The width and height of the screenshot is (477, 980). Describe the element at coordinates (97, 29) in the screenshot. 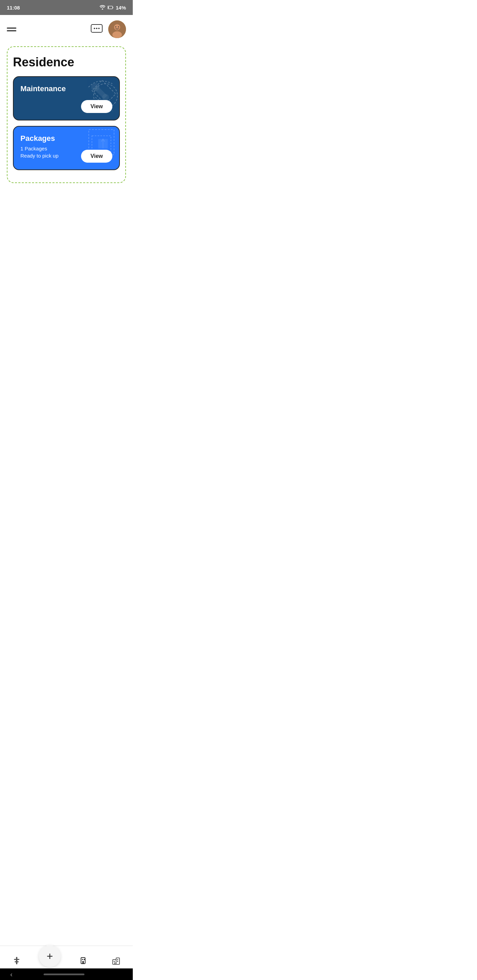

I see `chat-icon` at that location.